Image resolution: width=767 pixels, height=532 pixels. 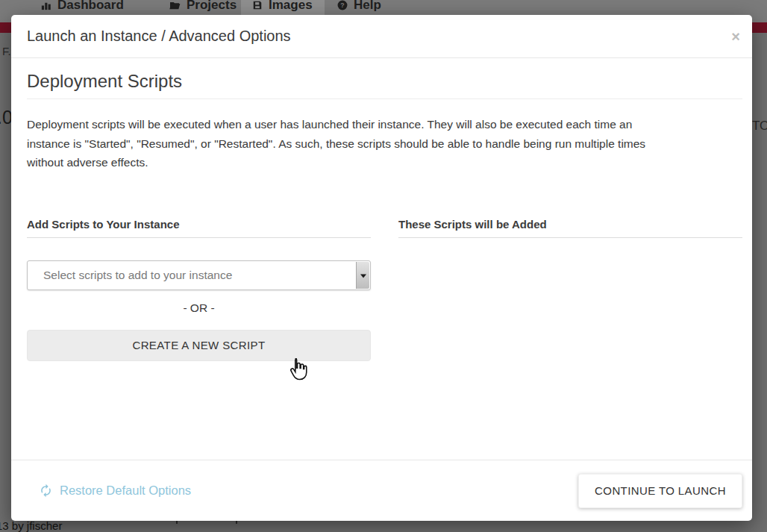 I want to click on nav-item-projects: Projects, so click(x=203, y=7).